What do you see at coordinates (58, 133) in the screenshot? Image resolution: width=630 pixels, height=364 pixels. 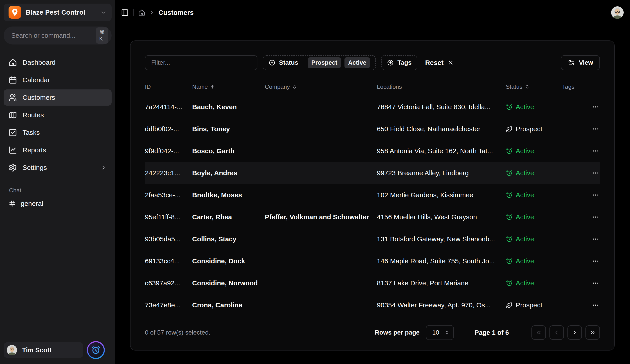 I see `sidebar-item-tasks: Tasks` at bounding box center [58, 133].